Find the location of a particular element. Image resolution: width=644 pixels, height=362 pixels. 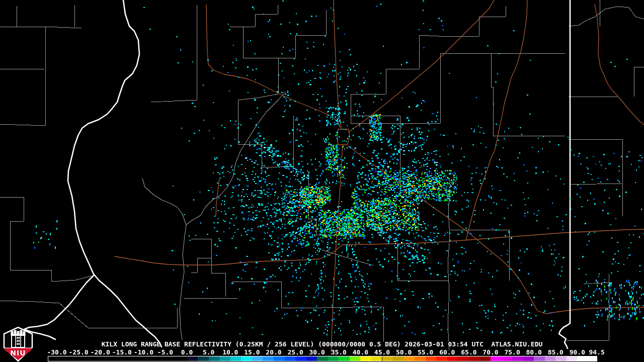

scale-label: 20.0 is located at coordinates (274, 352).